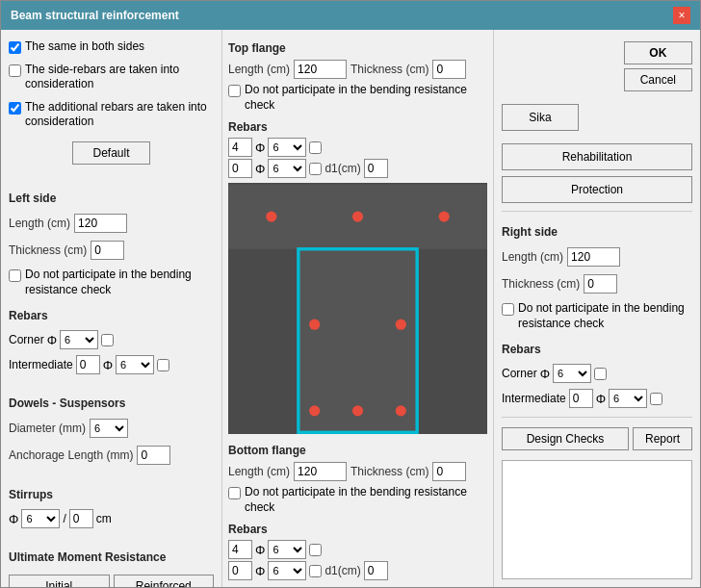 The height and width of the screenshot is (588, 701). What do you see at coordinates (112, 223) in the screenshot?
I see `left-length-row: Length (cm) 120` at bounding box center [112, 223].